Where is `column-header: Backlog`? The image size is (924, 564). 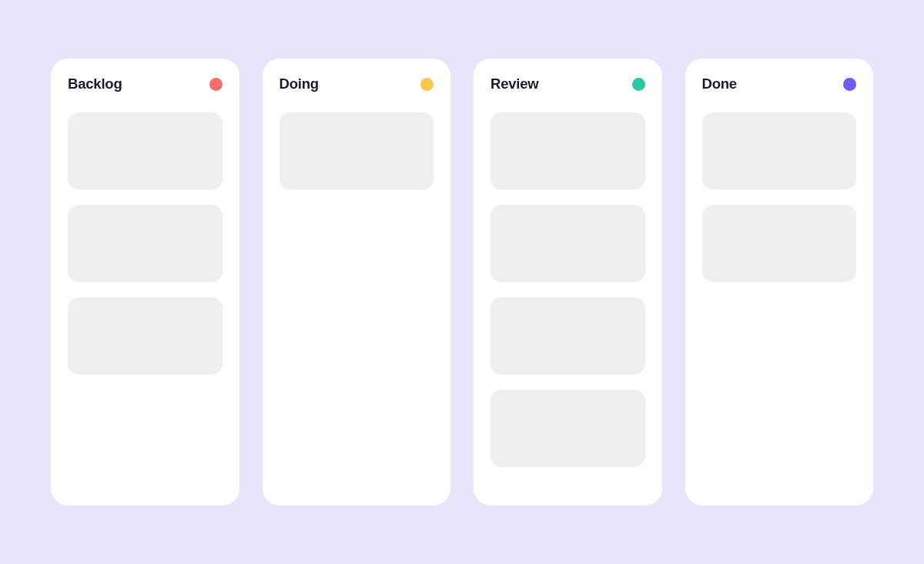 column-header: Backlog is located at coordinates (145, 84).